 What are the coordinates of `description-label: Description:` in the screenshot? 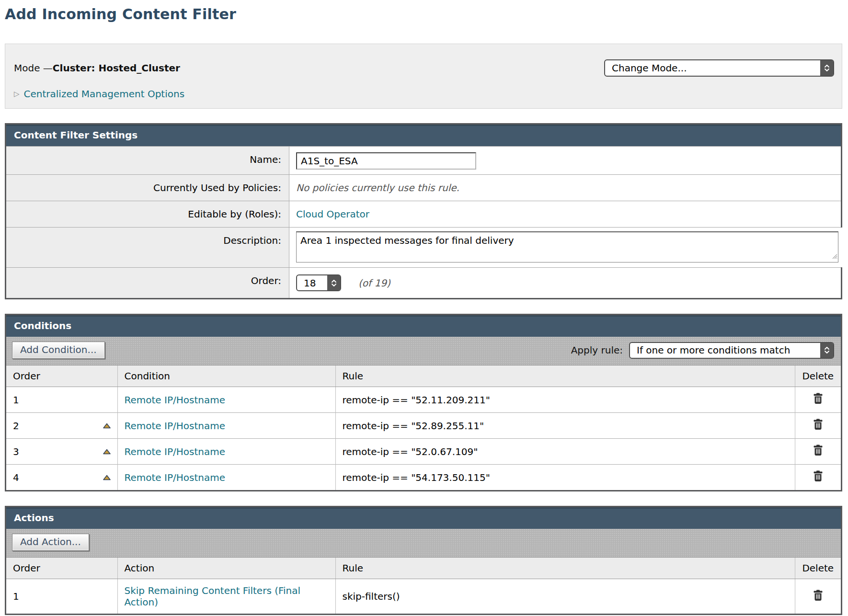 It's located at (148, 247).